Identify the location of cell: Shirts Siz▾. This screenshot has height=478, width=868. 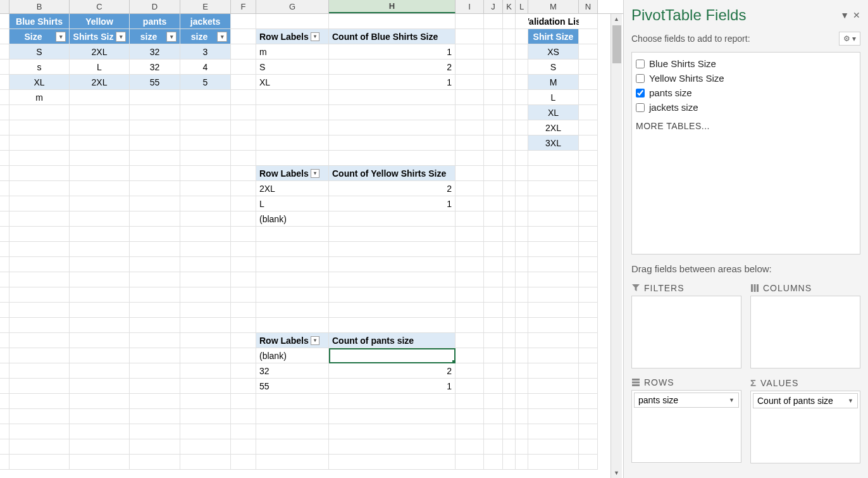
(100, 37).